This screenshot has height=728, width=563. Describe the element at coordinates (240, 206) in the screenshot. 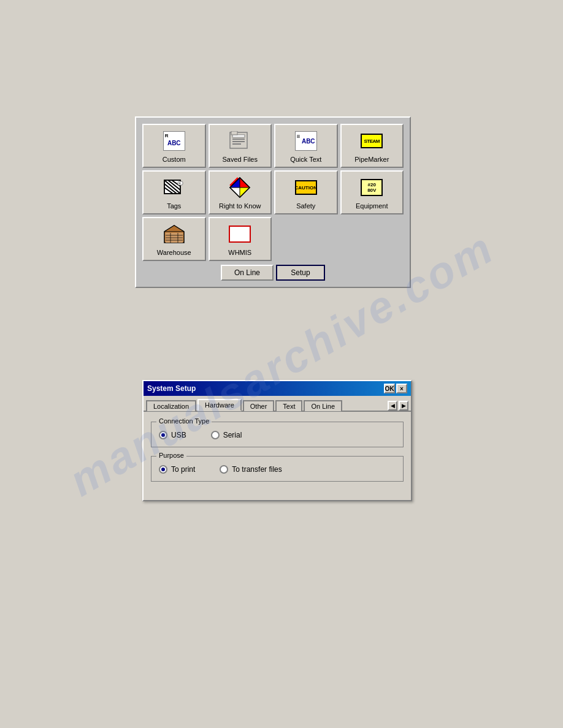

I see `launcher-label-right-to-know: Right to Know` at that location.